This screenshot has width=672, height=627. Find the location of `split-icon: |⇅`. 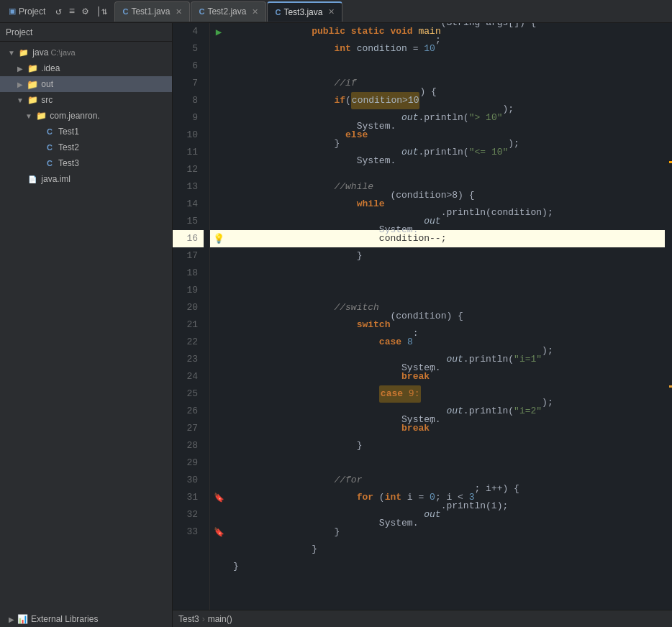

split-icon: |⇅ is located at coordinates (102, 12).